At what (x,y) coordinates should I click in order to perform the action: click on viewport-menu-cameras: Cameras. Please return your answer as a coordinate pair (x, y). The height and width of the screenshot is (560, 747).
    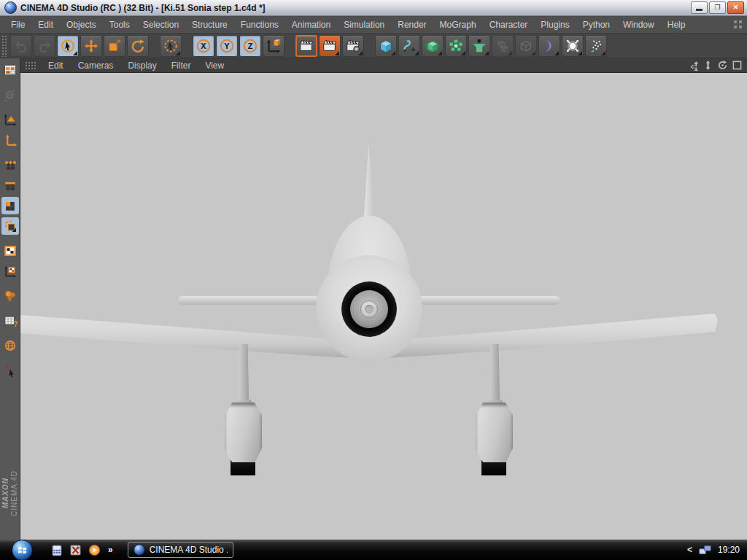
    Looking at the image, I should click on (96, 66).